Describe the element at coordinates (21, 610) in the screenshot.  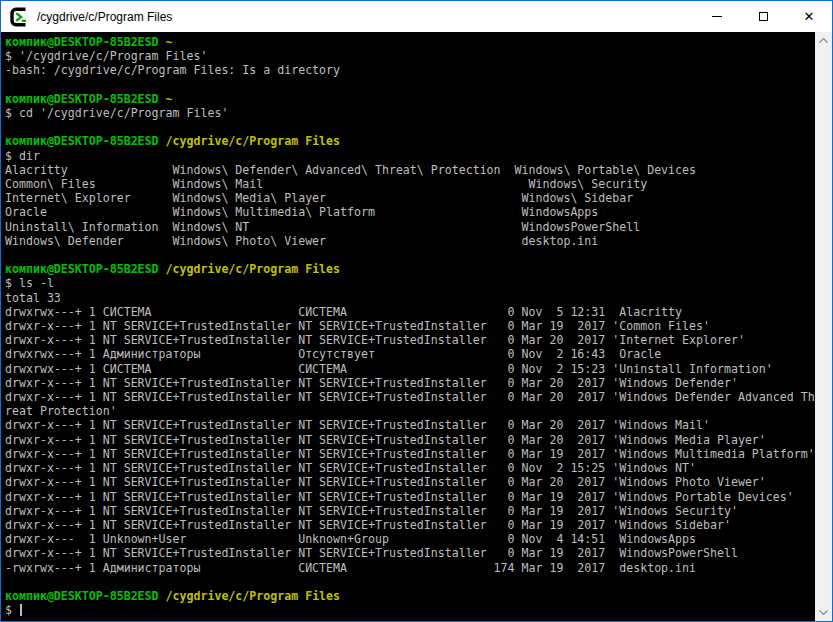
I see `text-cursor` at that location.